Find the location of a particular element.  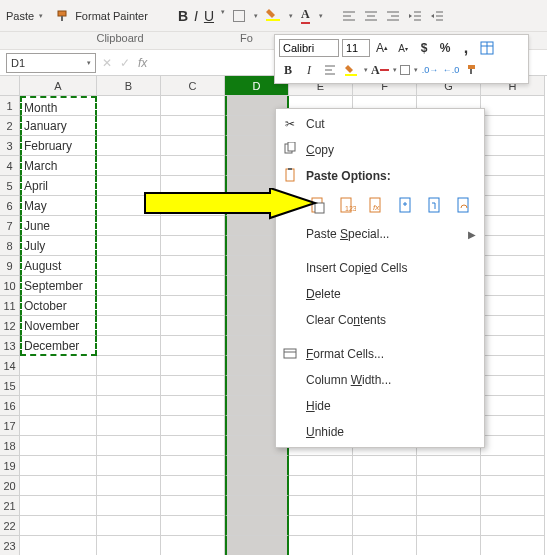

cell-G21 is located at coordinates (449, 506).